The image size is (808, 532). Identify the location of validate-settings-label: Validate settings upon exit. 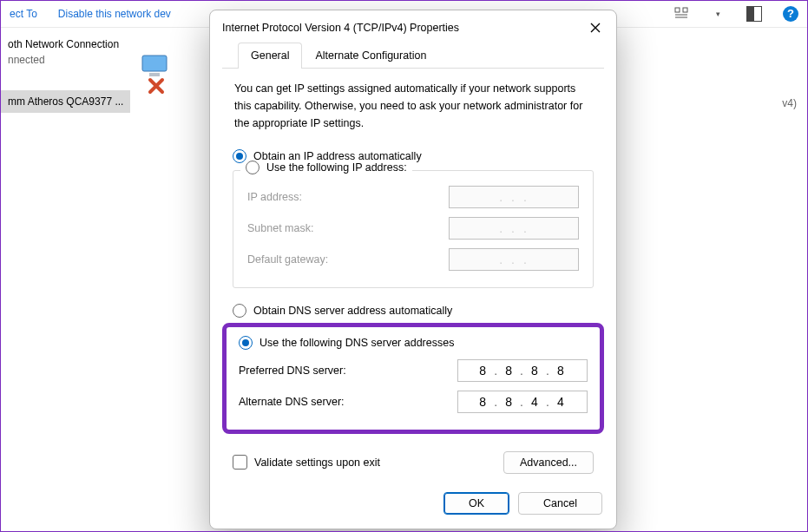
(318, 463).